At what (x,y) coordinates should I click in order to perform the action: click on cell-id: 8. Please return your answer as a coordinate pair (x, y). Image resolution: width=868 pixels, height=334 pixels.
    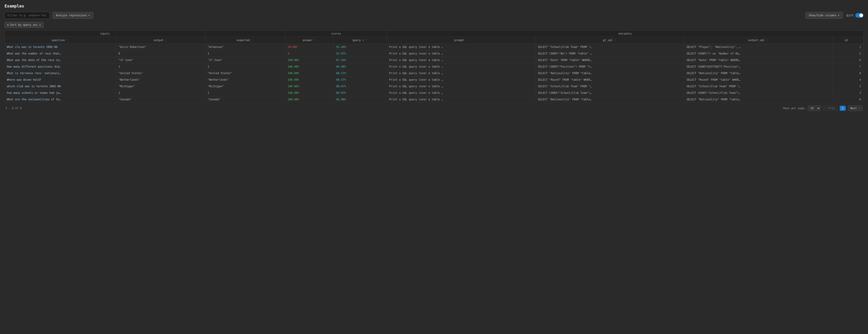
    Looking at the image, I should click on (848, 100).